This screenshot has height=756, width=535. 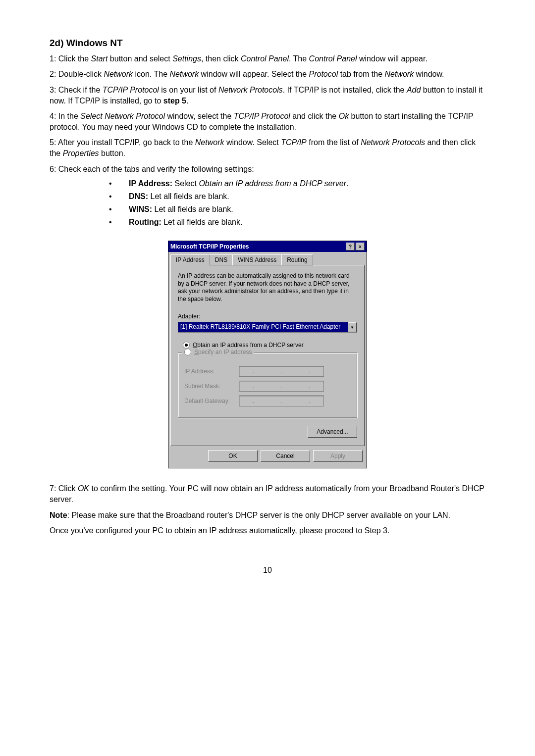 I want to click on ok-button: OK, so click(x=233, y=456).